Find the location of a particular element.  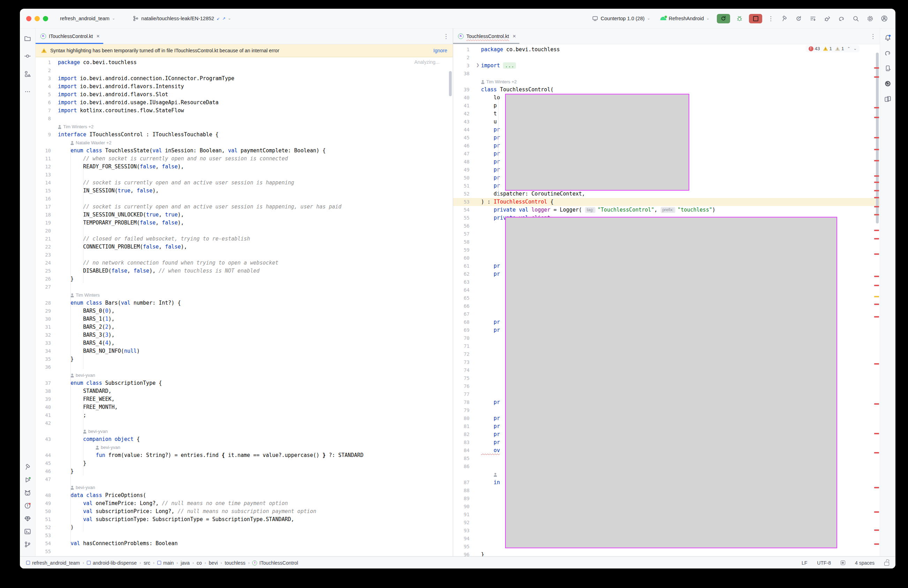

code-line: 20 is located at coordinates (244, 231).